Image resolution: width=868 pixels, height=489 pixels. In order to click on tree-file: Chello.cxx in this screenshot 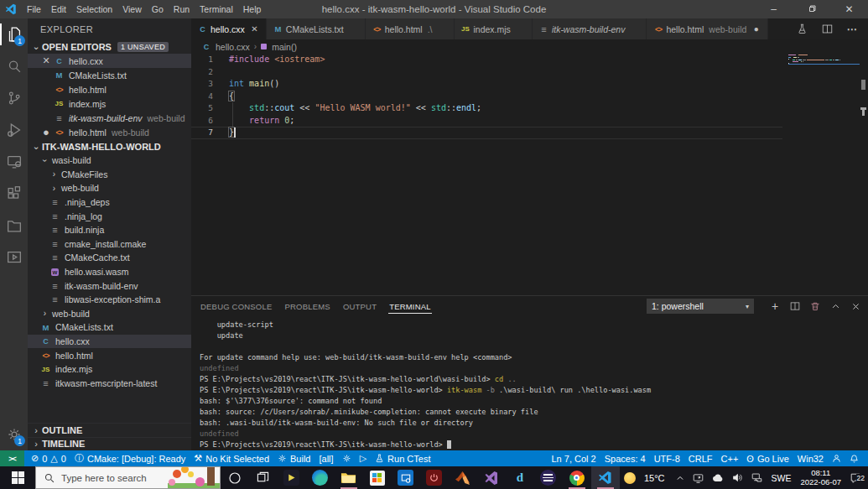, I will do `click(109, 342)`.